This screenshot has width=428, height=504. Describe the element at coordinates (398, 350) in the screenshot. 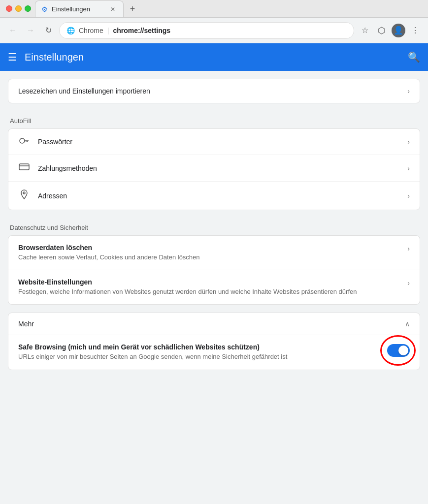

I see `safe-browsing-toggle-container` at that location.